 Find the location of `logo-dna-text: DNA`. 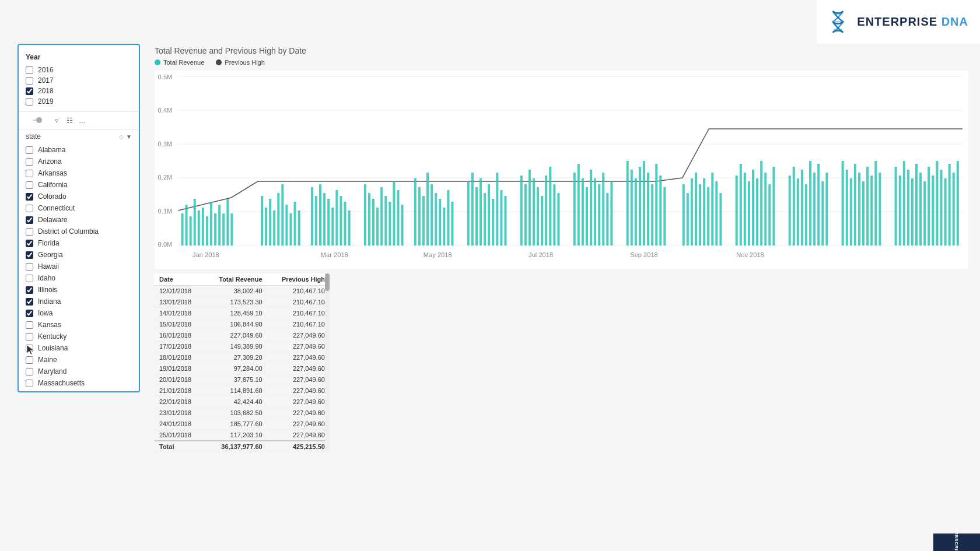

logo-dna-text: DNA is located at coordinates (953, 22).